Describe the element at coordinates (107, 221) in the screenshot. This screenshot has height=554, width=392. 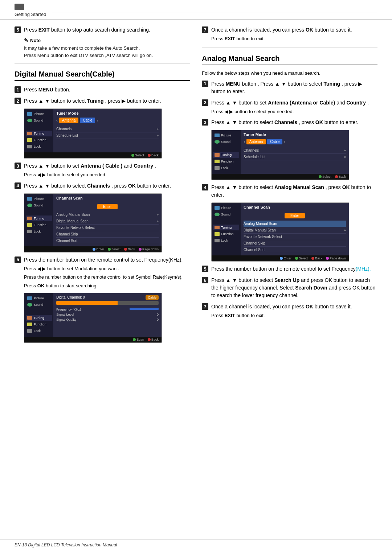
I see `tv-ch-row-dms: Digital Manual Scan»` at that location.